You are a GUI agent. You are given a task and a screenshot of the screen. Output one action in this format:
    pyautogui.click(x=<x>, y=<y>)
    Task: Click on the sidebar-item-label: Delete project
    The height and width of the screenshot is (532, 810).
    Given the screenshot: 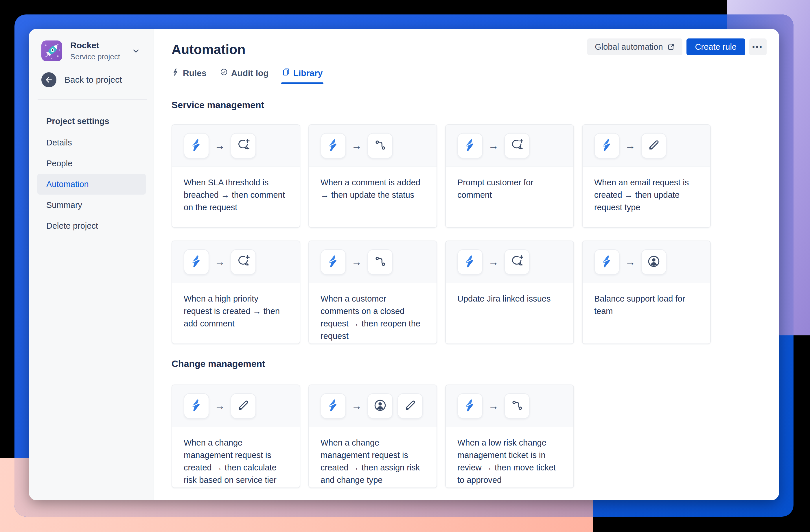 What is the action you would take?
    pyautogui.click(x=72, y=226)
    